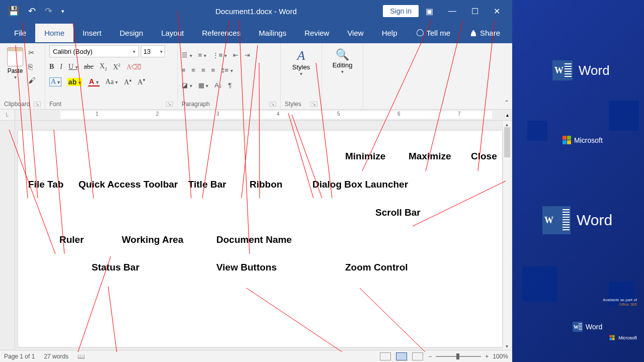  I want to click on tab-mailings: Mailings, so click(273, 33).